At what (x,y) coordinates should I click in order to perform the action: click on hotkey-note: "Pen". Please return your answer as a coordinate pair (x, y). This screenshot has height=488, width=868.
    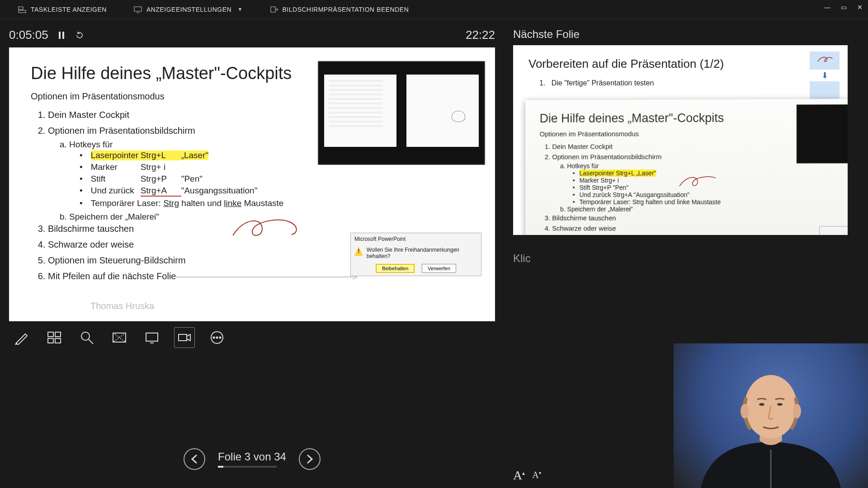
    Looking at the image, I should click on (192, 179).